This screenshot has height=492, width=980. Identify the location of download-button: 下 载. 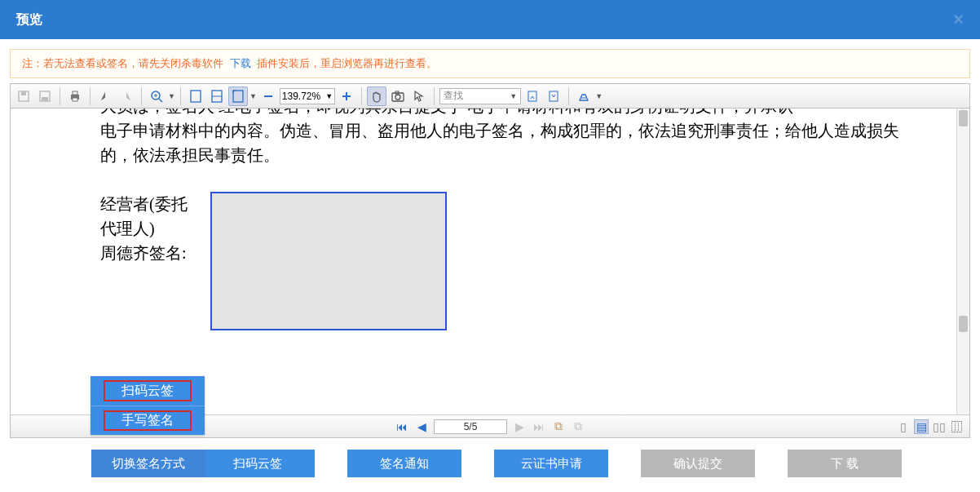
(845, 463).